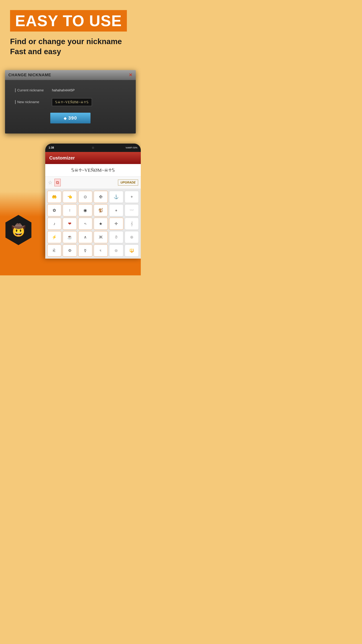 Image resolution: width=362 pixels, height=644 pixels. I want to click on phone-notch, so click(93, 148).